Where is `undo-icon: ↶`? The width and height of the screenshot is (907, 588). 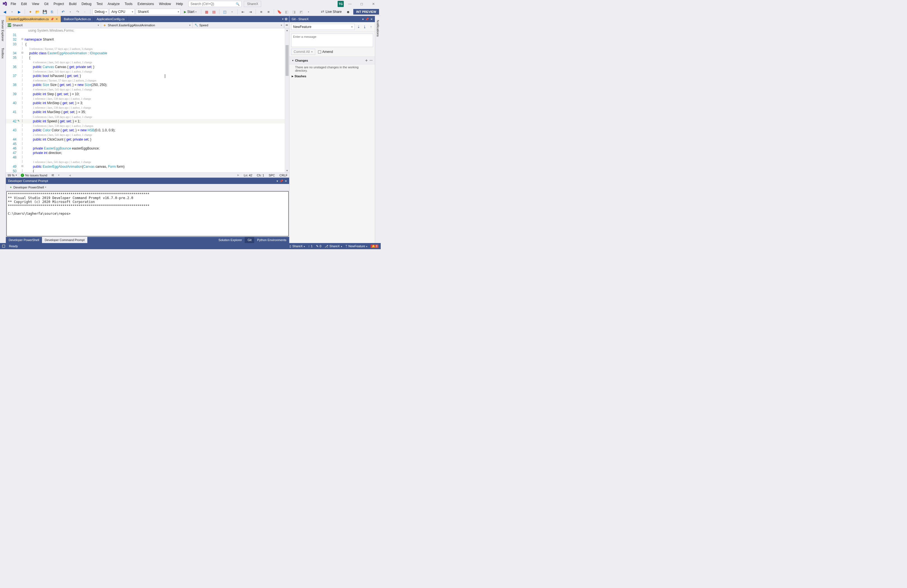 undo-icon: ↶ is located at coordinates (63, 12).